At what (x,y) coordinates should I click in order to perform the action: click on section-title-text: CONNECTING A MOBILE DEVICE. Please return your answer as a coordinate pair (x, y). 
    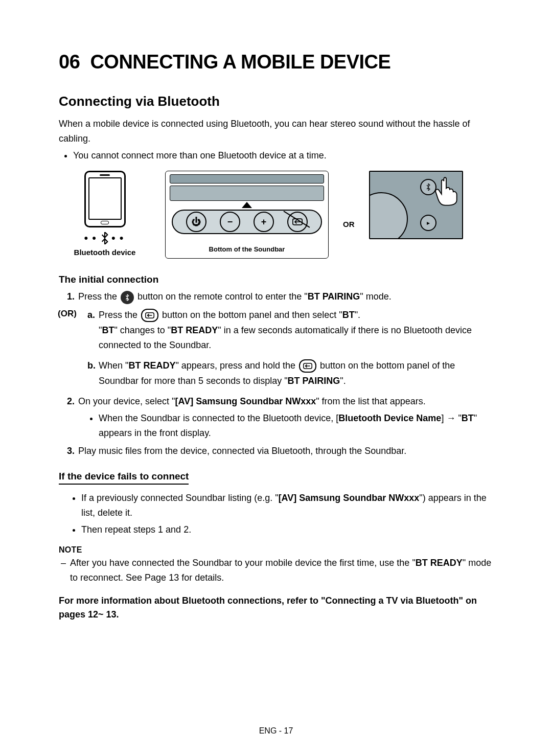
    Looking at the image, I should click on (240, 62).